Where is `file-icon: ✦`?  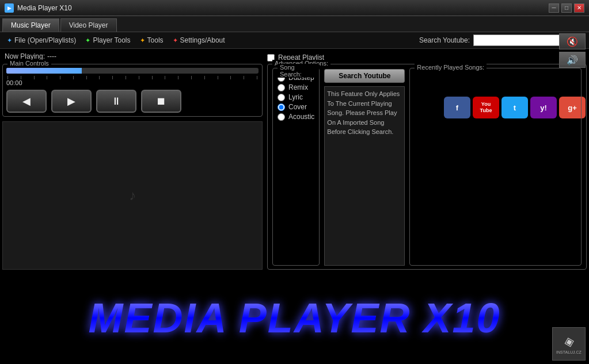
file-icon: ✦ is located at coordinates (9, 40).